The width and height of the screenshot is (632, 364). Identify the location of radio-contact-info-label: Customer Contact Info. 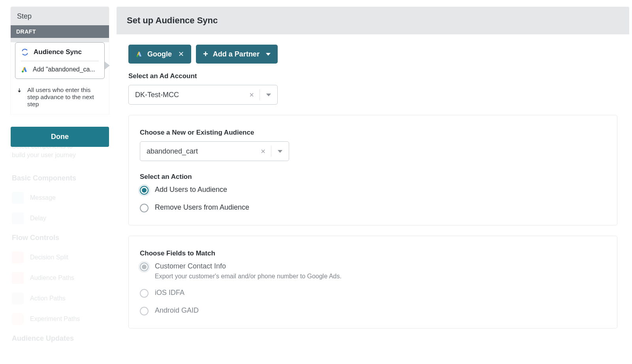
(248, 266).